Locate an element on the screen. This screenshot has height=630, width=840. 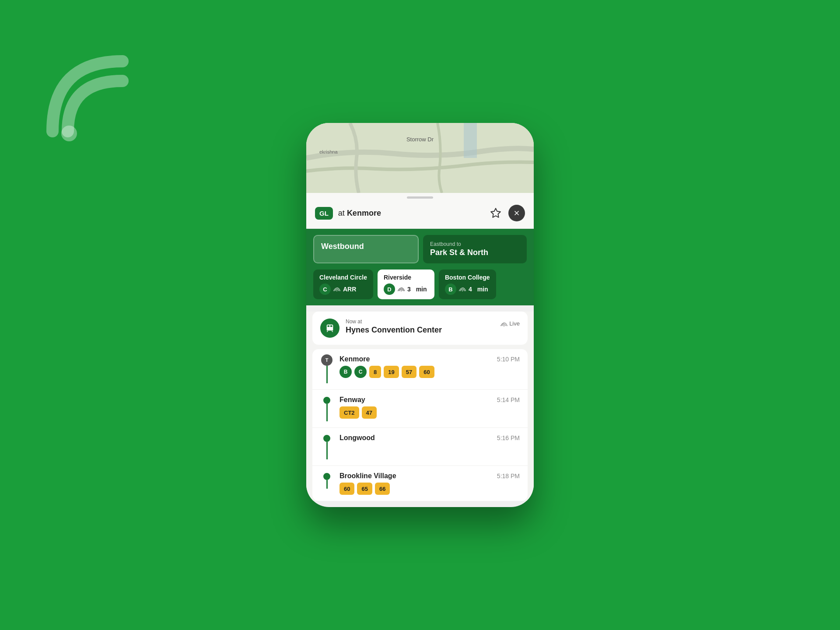
direction-tabs: Westbound Eastbound to Park St & North is located at coordinates (420, 249).